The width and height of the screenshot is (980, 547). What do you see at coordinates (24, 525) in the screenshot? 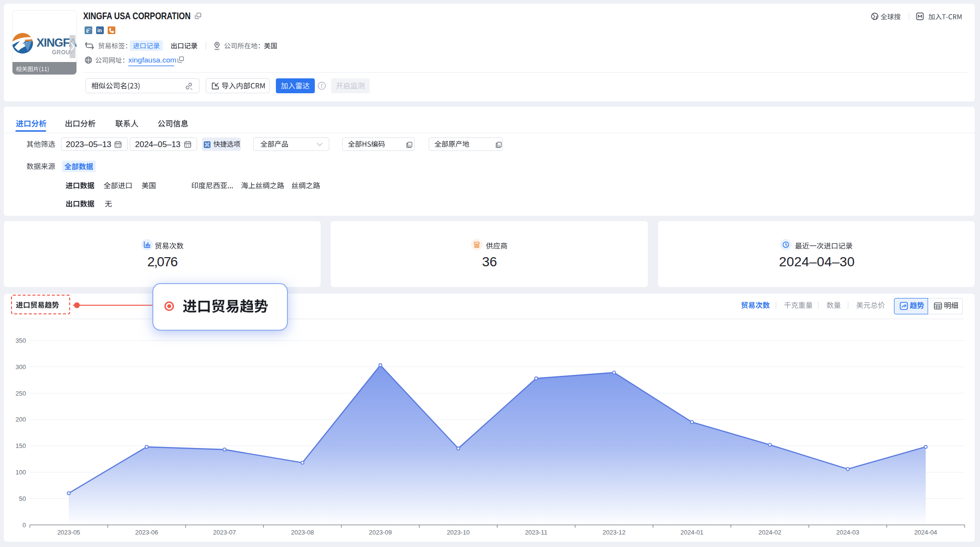
I see `svg-text: 0` at bounding box center [24, 525].